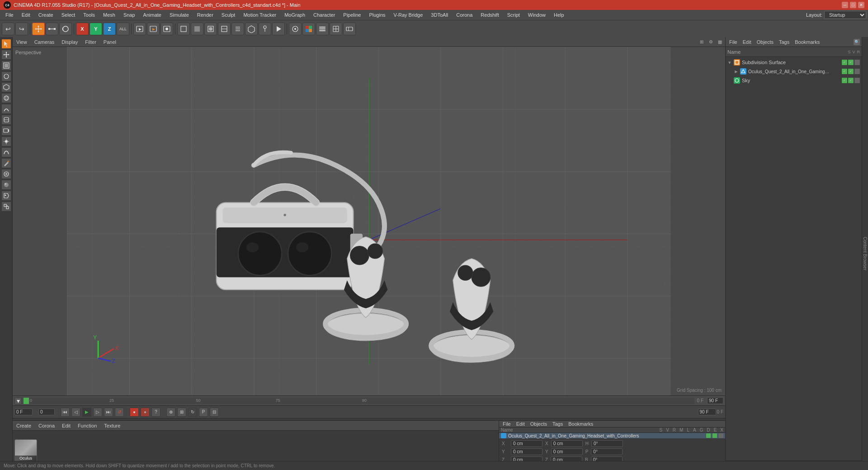 Image resolution: width=868 pixels, height=470 pixels. What do you see at coordinates (89, 15) in the screenshot?
I see `menu-tools: Tools` at bounding box center [89, 15].